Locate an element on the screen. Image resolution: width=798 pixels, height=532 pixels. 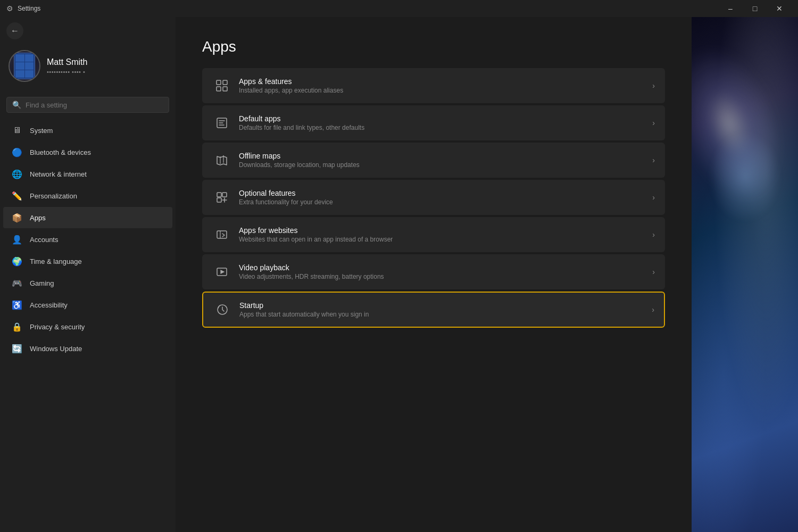
search-input is located at coordinates (95, 105).